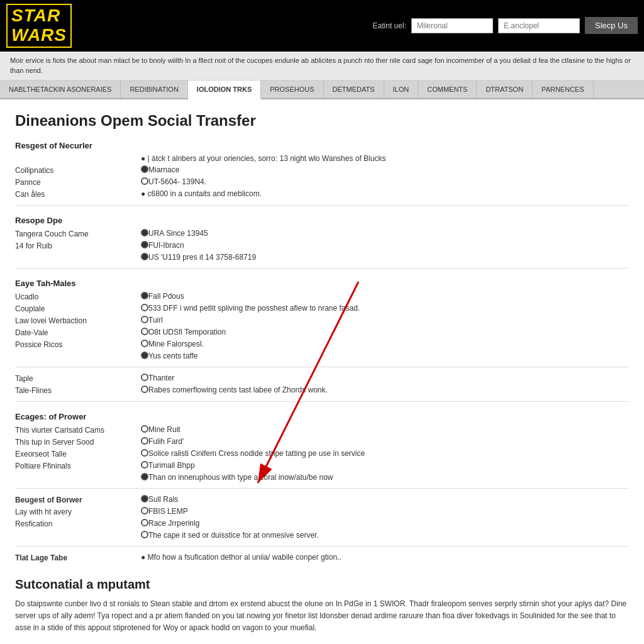 This screenshot has height=644, width=644. What do you see at coordinates (322, 611) in the screenshot?
I see `summary-section: Sutconatial a mputamt Do staipswnte cunb…` at bounding box center [322, 611].